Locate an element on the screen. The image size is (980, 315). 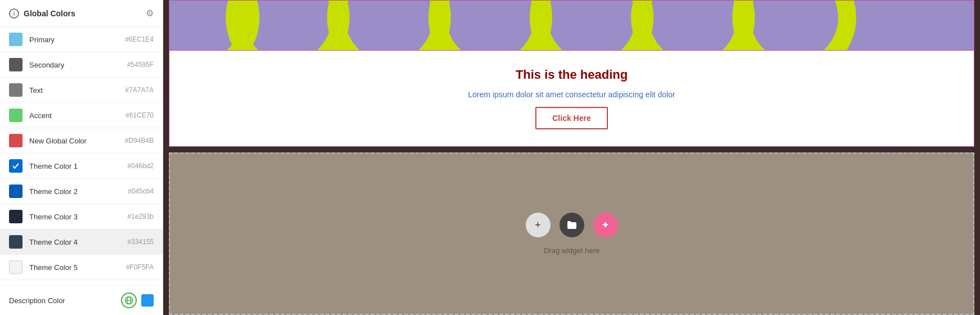
color-name-4: New Global Color is located at coordinates (77, 141).